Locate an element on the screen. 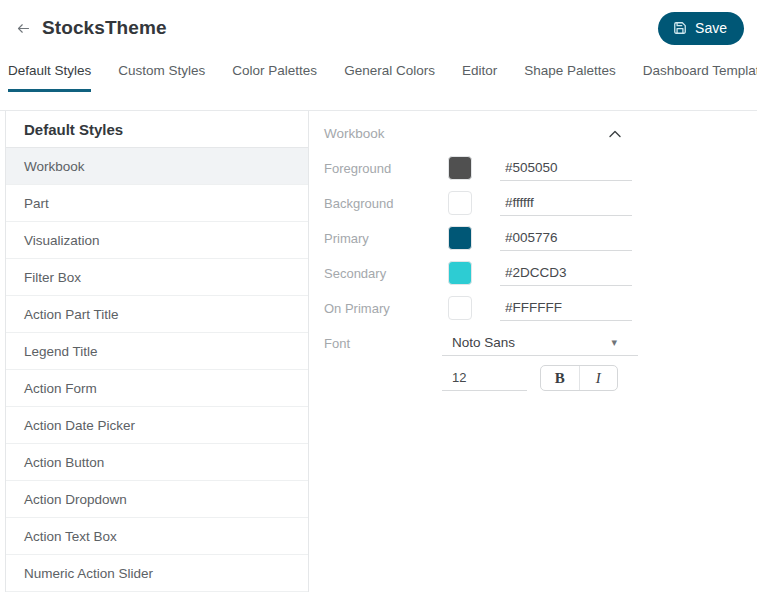 The height and width of the screenshot is (601, 757). bold-button: B is located at coordinates (560, 378).